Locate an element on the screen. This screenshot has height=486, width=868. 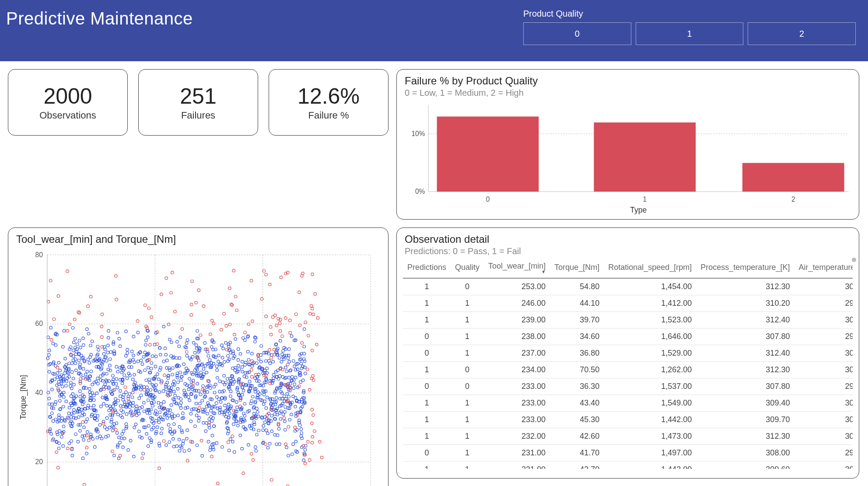
column-header: Tool_wear_[min]▼ is located at coordinates (517, 269).